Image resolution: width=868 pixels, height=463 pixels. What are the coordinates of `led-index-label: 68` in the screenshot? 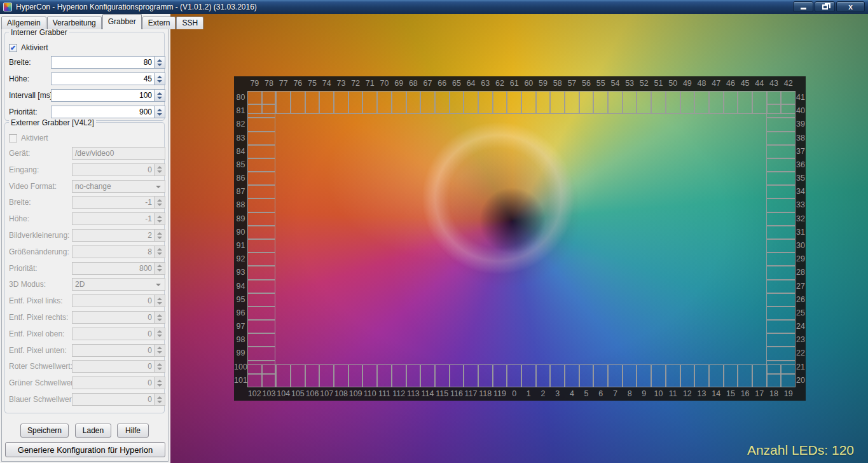 It's located at (413, 84).